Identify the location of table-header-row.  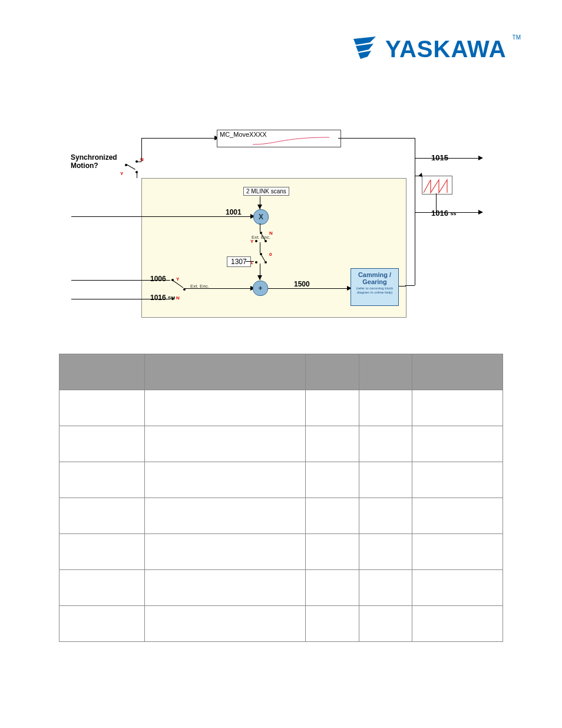
(282, 373).